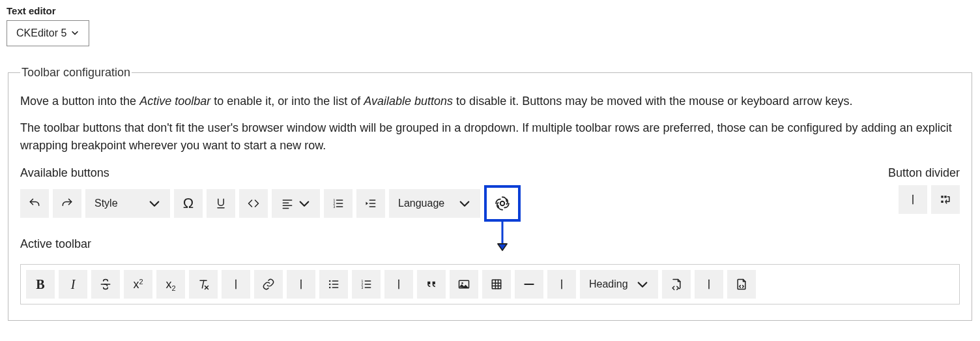 The image size is (980, 341). I want to click on language-label: Language, so click(421, 203).